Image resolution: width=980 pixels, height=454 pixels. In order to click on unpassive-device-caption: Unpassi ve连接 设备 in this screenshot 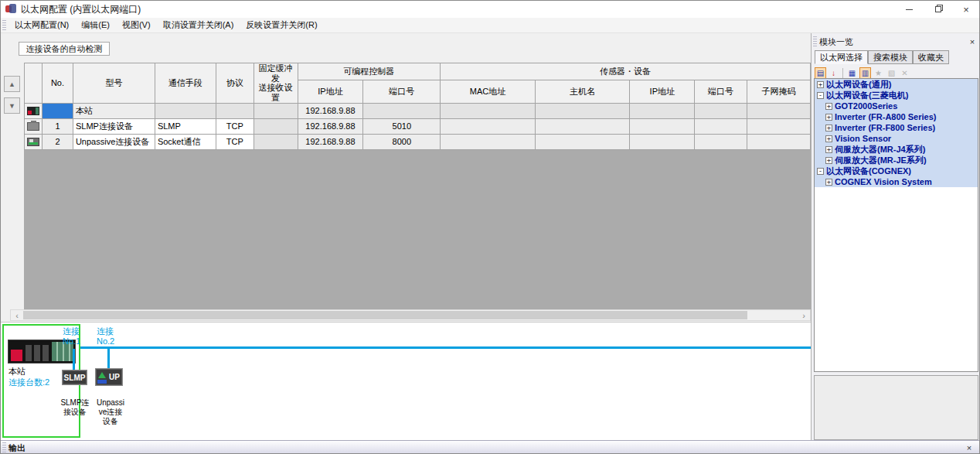, I will do `click(111, 412)`.